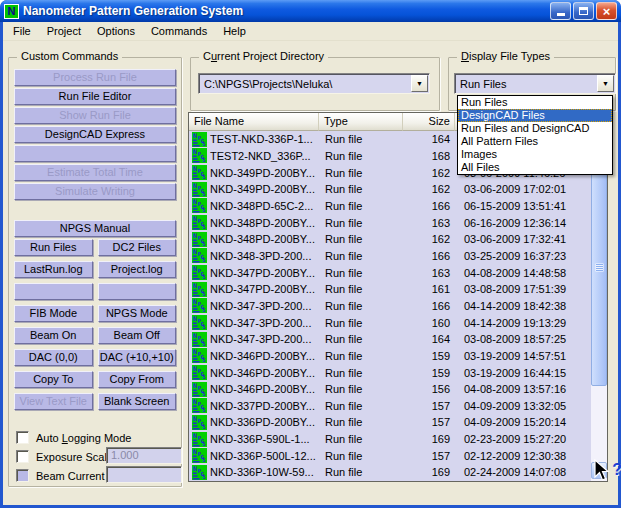  What do you see at coordinates (305, 84) in the screenshot?
I see `project-directory-value: C:\NPGS\Projects\Neluka\` at bounding box center [305, 84].